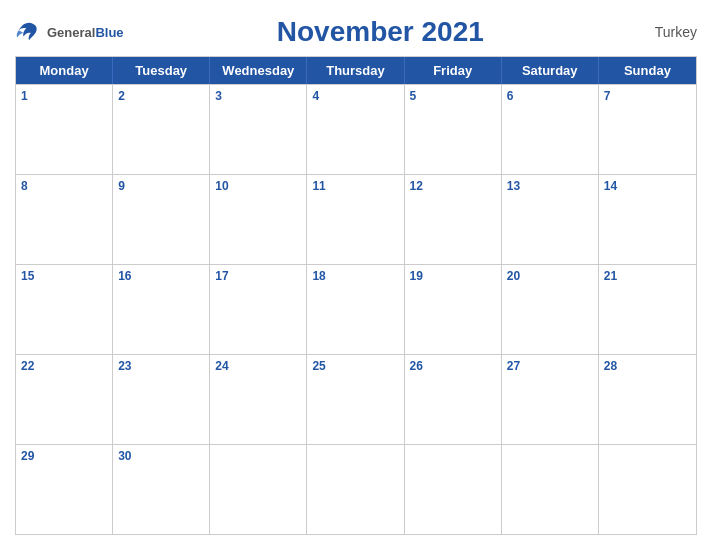 Image resolution: width=712 pixels, height=550 pixels. What do you see at coordinates (453, 186) in the screenshot?
I see `day-number: 12` at bounding box center [453, 186].